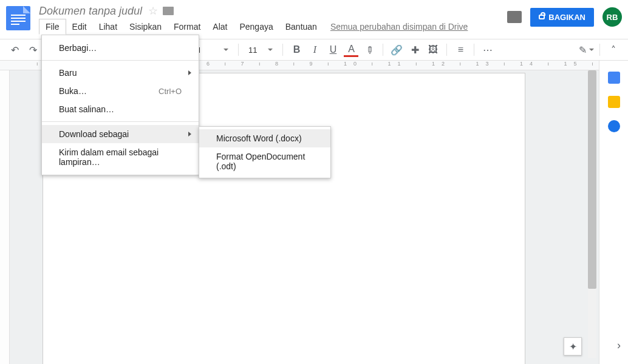  What do you see at coordinates (573, 346) in the screenshot?
I see `explore-button: ✦` at bounding box center [573, 346].